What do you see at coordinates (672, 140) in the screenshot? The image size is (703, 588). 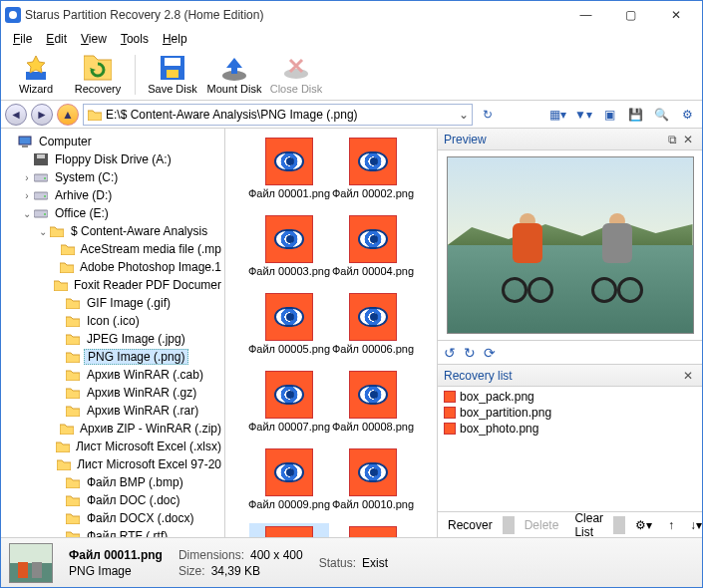 I see `preview-popout-icon: ⧉` at bounding box center [672, 140].